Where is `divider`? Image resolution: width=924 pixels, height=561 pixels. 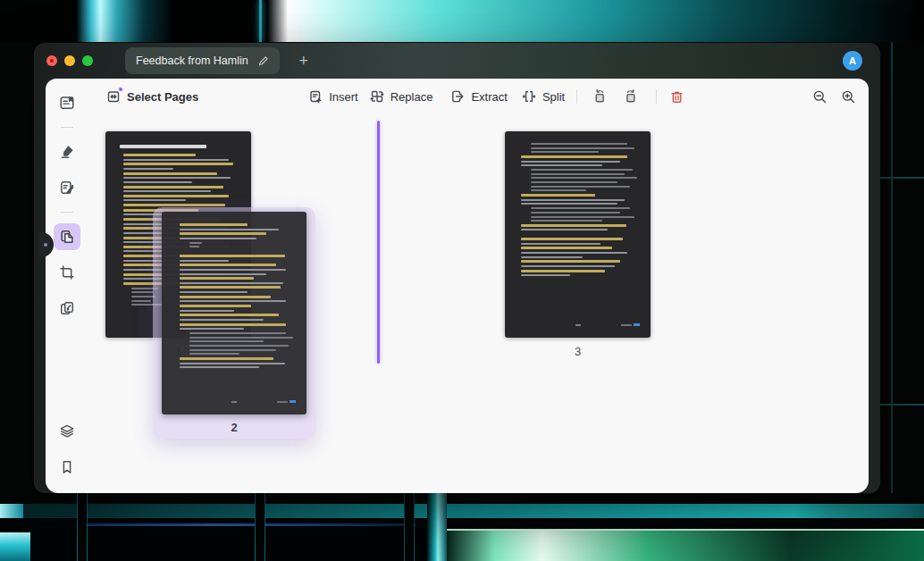 divider is located at coordinates (67, 213).